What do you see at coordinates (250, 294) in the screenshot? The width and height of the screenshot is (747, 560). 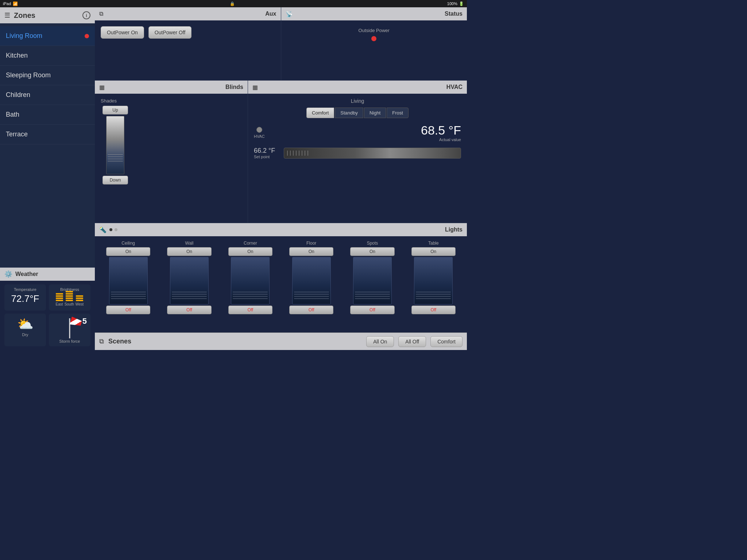 I see `ltl2` at bounding box center [250, 294].